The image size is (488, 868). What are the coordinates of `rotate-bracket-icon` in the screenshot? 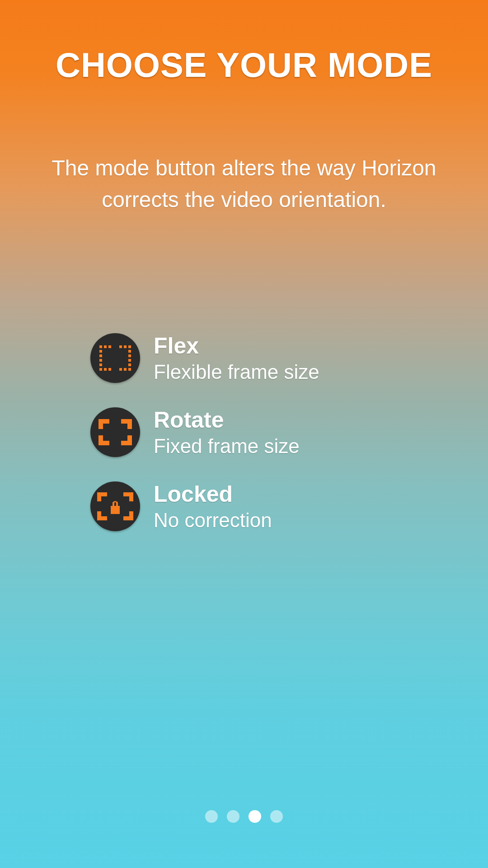 It's located at (115, 432).